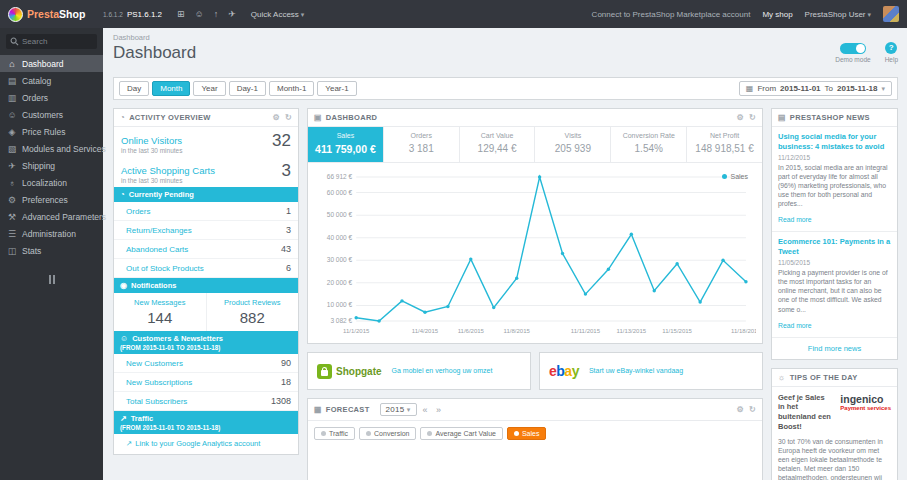 The width and height of the screenshot is (907, 480). What do you see at coordinates (52, 114) in the screenshot?
I see `sidebar-item-customers: ☺Customers` at bounding box center [52, 114].